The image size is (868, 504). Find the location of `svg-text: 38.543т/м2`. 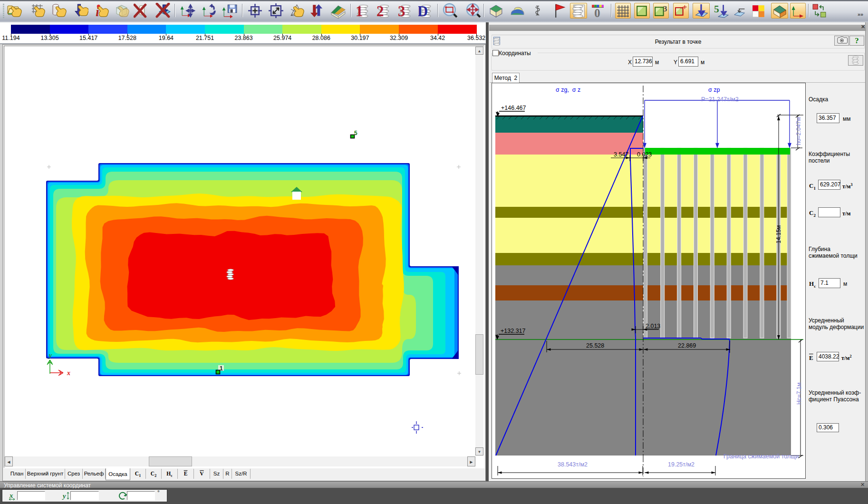

svg-text: 38.543т/м2 is located at coordinates (572, 465).